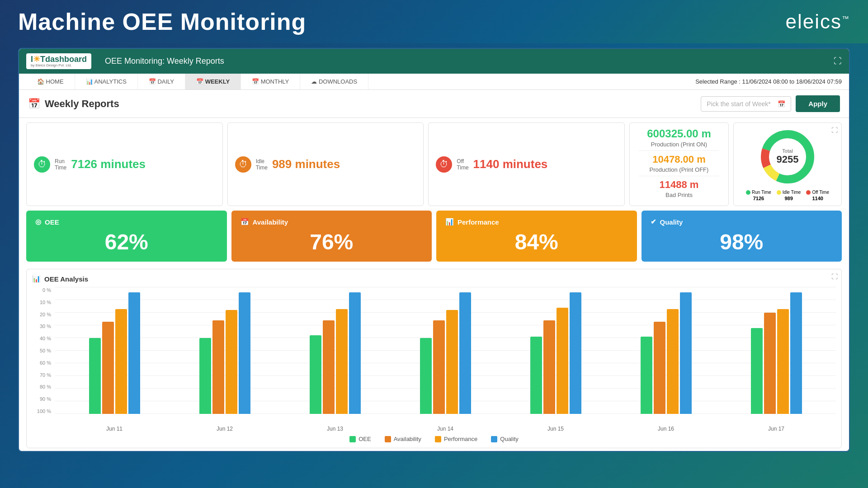  Describe the element at coordinates (364, 439) in the screenshot. I see `legend-oee-label: OEE` at that location.